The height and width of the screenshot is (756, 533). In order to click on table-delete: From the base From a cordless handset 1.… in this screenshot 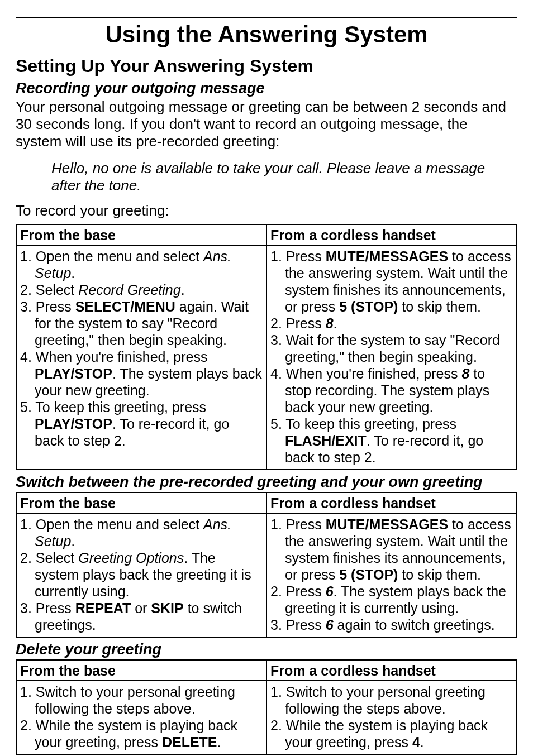, I will do `click(266, 707)`.